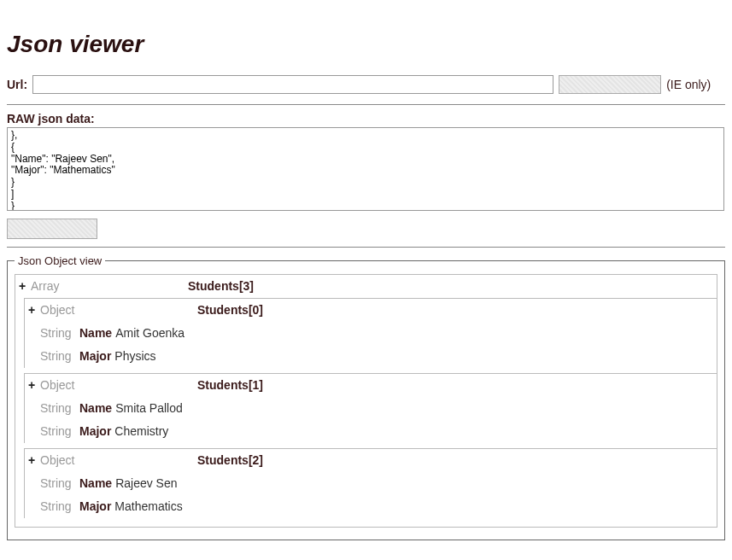 This screenshot has height=560, width=732. I want to click on node-label: Students[1], so click(231, 386).